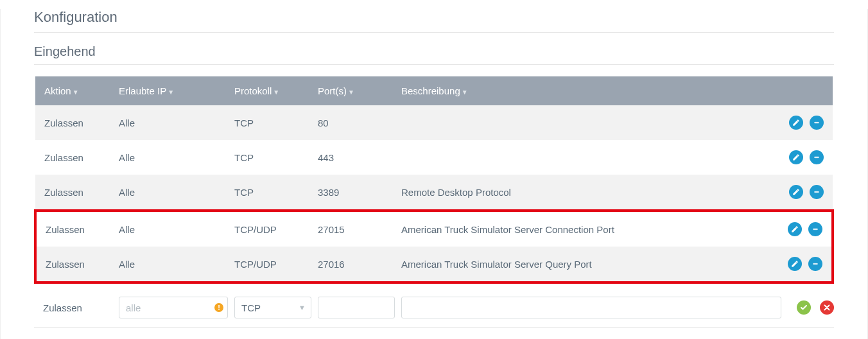 The width and height of the screenshot is (868, 339). I want to click on add-rule-ports-field, so click(356, 308).